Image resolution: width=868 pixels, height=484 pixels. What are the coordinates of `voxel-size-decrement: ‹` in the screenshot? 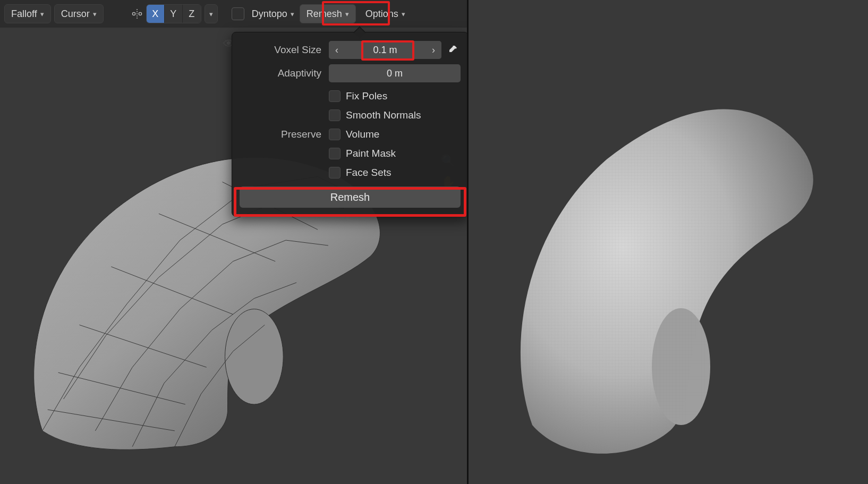 It's located at (337, 50).